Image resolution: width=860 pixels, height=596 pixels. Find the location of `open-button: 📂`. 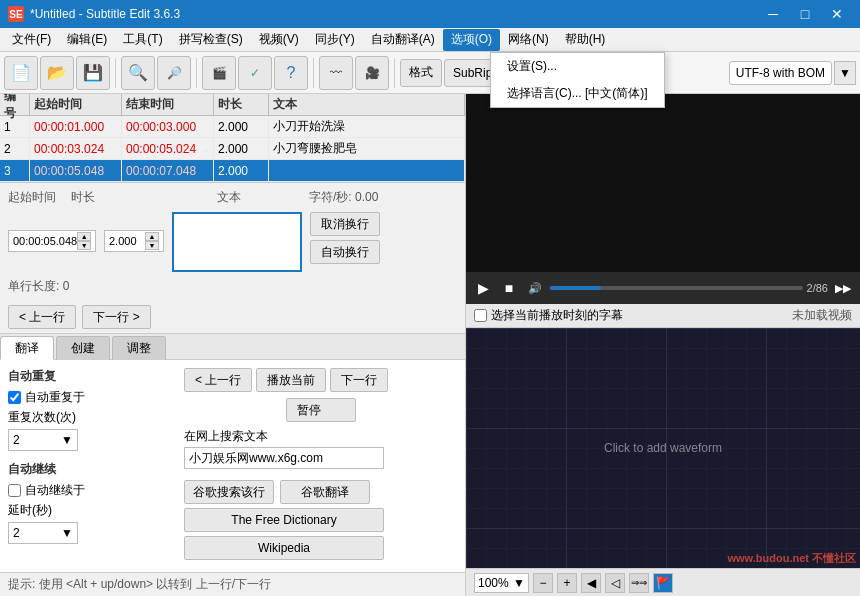

open-button: 📂 is located at coordinates (57, 73).